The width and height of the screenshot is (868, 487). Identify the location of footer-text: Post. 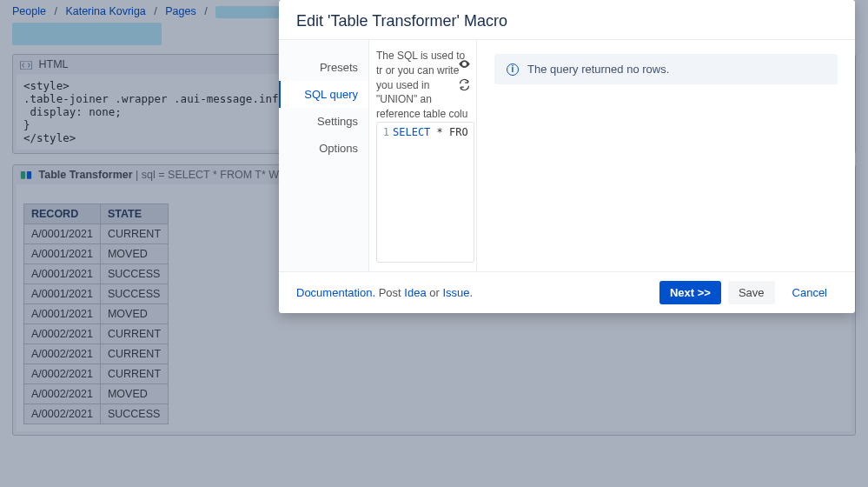
(389, 292).